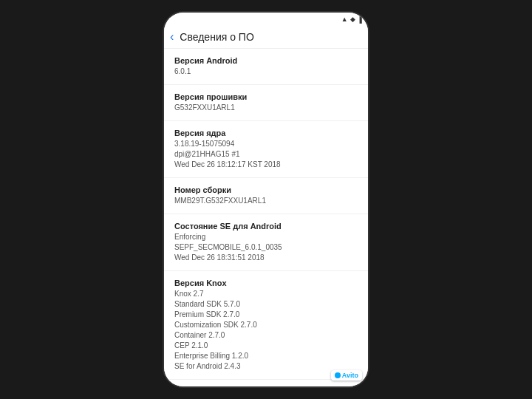 Image resolution: width=532 pixels, height=399 pixels. Describe the element at coordinates (266, 226) in the screenshot. I see `item-label: Состояние SE для Android` at that location.